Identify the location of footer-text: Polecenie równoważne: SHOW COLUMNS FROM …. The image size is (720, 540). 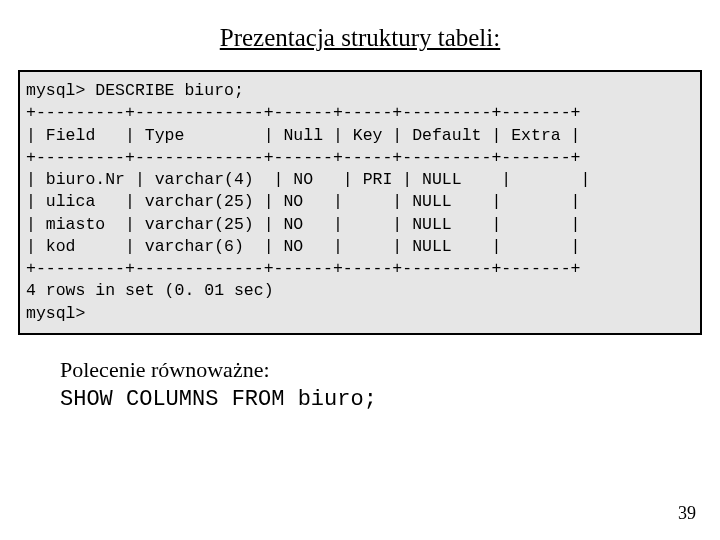
(360, 384).